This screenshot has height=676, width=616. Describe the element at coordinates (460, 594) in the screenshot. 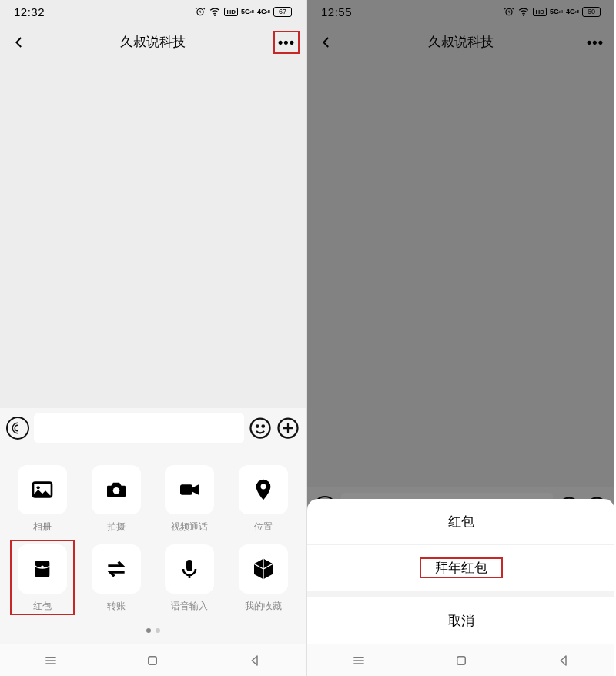

I see `sheet-separator` at that location.